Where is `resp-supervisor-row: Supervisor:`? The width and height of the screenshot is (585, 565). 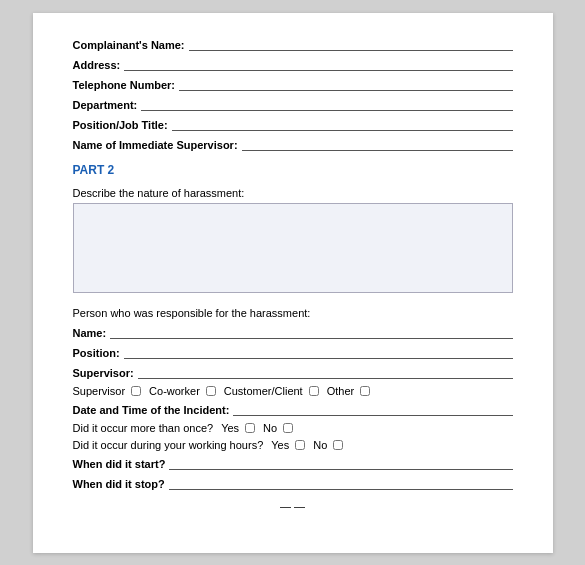
resp-supervisor-row: Supervisor: is located at coordinates (293, 372).